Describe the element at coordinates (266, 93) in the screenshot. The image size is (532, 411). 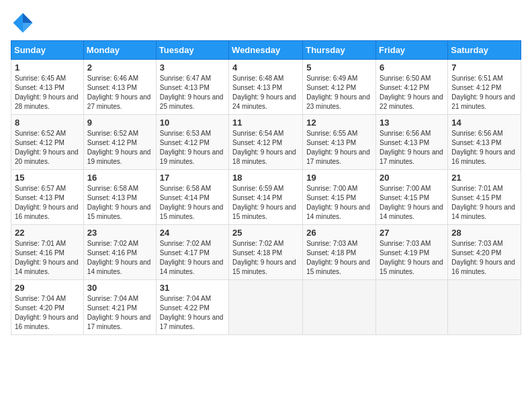
I see `day-info: Sunrise: 6:48 AM Sunset: 4:13 PM Dayligh…` at that location.